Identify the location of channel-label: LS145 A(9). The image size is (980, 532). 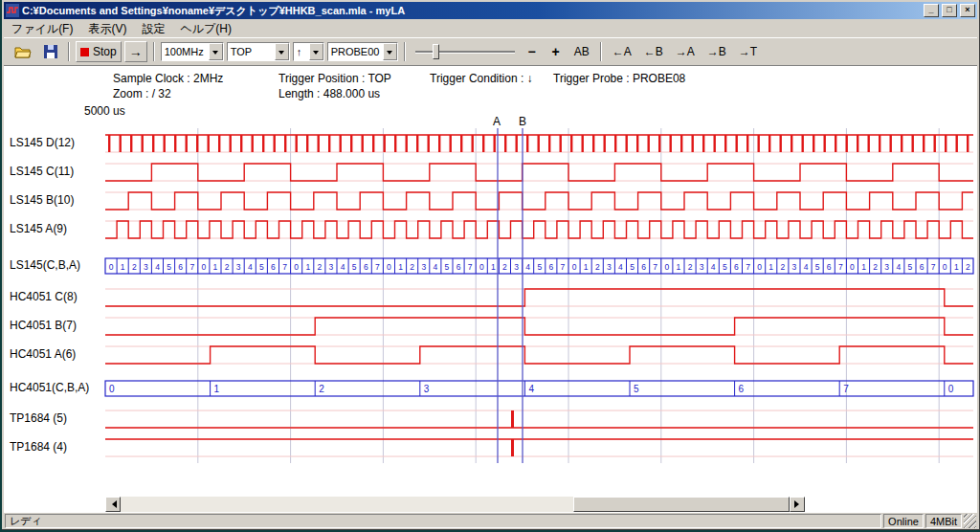
(38, 229).